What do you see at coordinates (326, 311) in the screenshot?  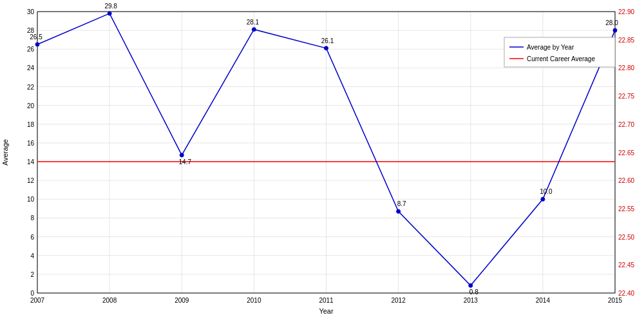 I see `svg-text: Year` at bounding box center [326, 311].